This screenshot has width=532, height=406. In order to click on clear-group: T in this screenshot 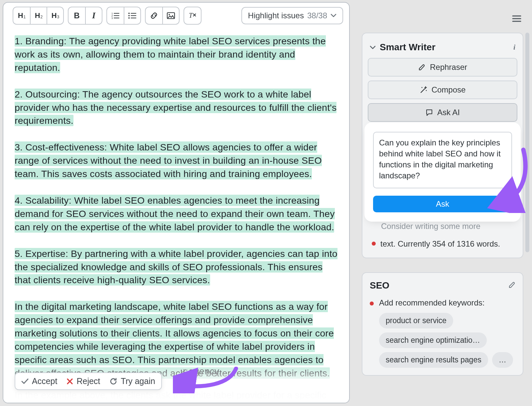, I will do `click(193, 16)`.